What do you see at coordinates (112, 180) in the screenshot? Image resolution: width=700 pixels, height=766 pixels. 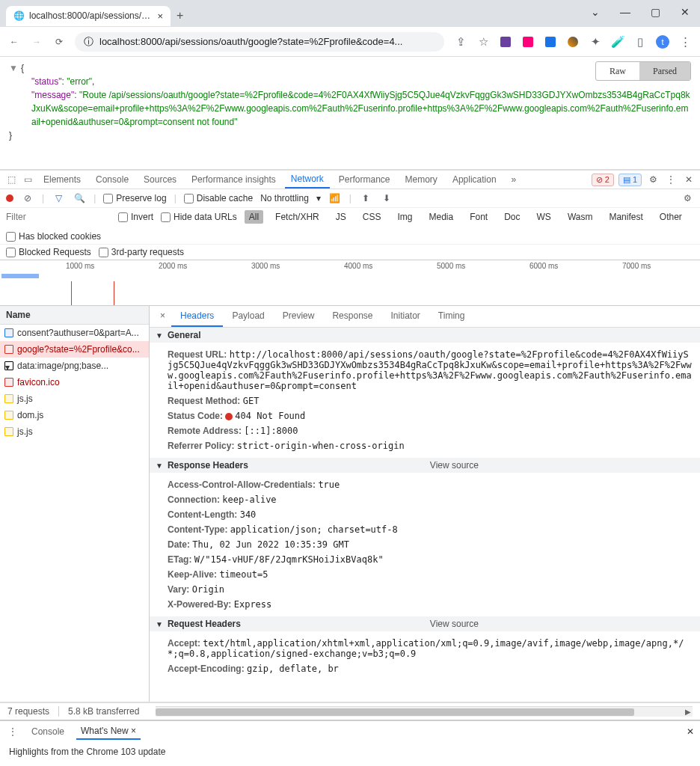 I see `tab-console: Console` at bounding box center [112, 180].